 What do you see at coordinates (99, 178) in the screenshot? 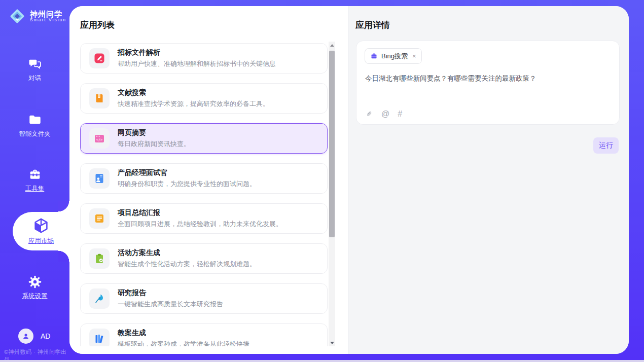
I see `pm-interview-icon` at bounding box center [99, 178].